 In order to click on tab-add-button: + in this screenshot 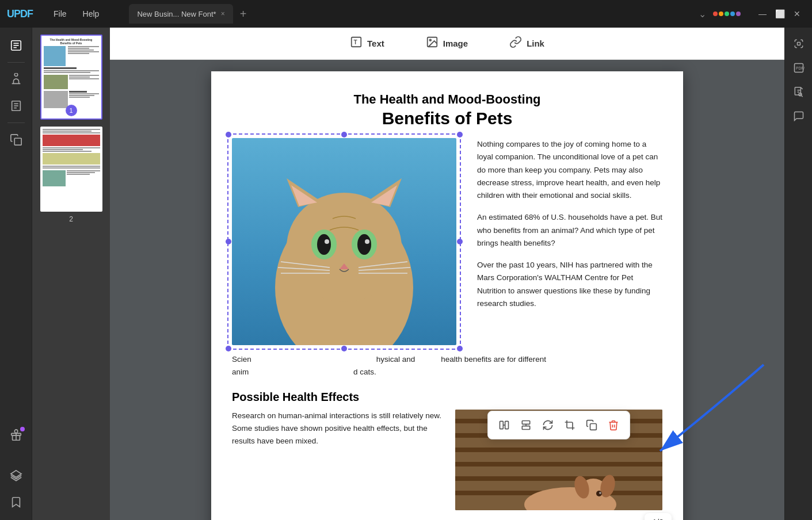, I will do `click(243, 14)`.